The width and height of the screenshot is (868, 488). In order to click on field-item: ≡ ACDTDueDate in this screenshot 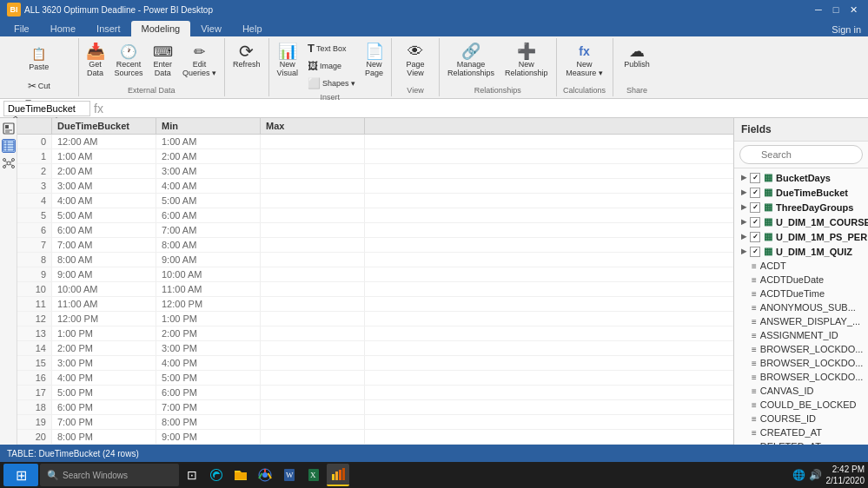, I will do `click(801, 280)`.